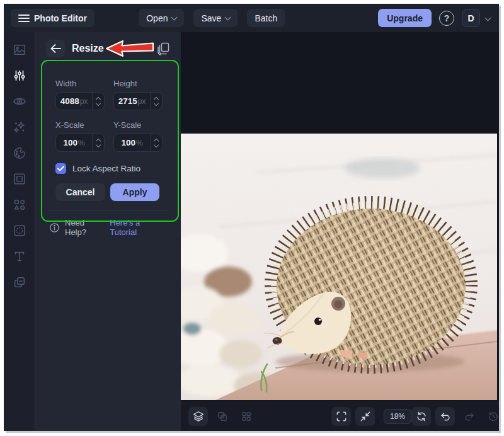 The height and width of the screenshot is (436, 504). Describe the element at coordinates (340, 416) in the screenshot. I see `bottom-toolbar: 18%` at that location.